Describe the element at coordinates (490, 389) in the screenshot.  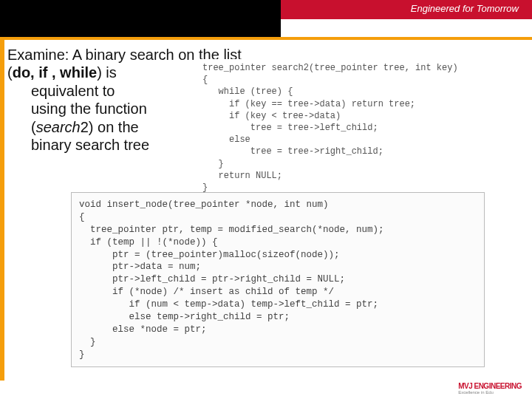
I see `footer-logo: MVJ ENGINEERING Excellence in Edu` at that location.